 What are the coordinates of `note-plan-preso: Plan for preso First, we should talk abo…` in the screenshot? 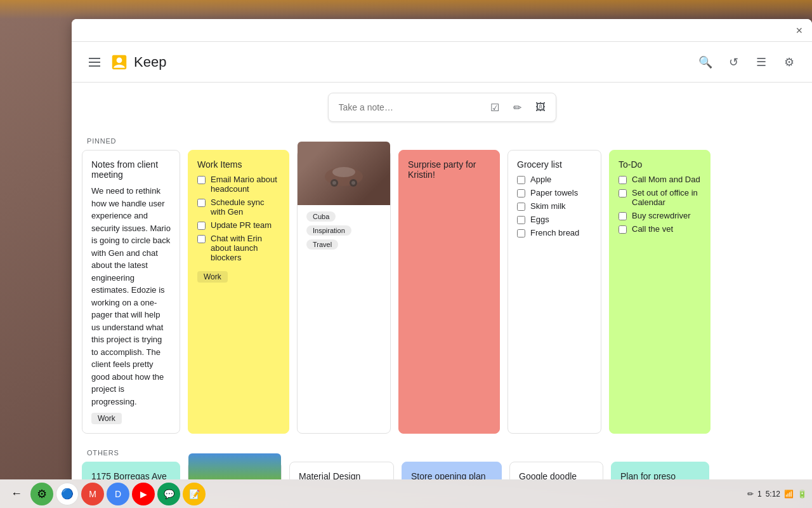 It's located at (660, 471).